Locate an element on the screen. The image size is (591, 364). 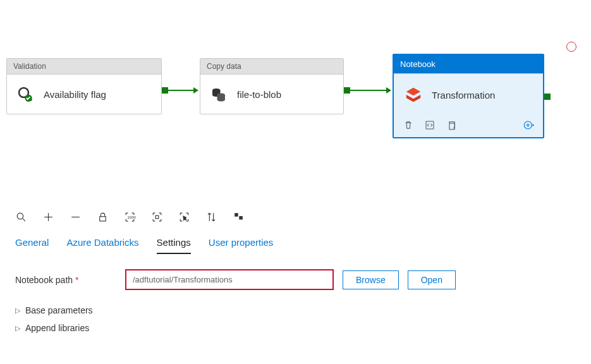
notebook-path-label: Notebook path * is located at coordinates (66, 280).